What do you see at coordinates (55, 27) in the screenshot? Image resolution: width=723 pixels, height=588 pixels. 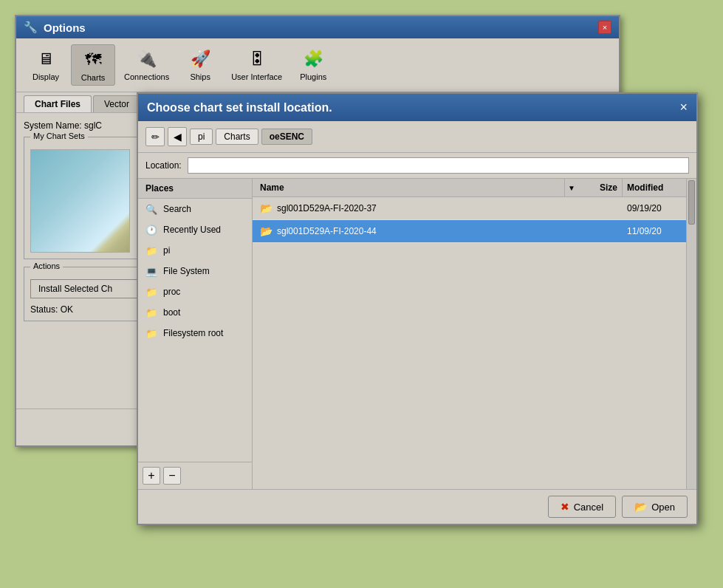 I see `options-title-group: 🔧 Options` at bounding box center [55, 27].